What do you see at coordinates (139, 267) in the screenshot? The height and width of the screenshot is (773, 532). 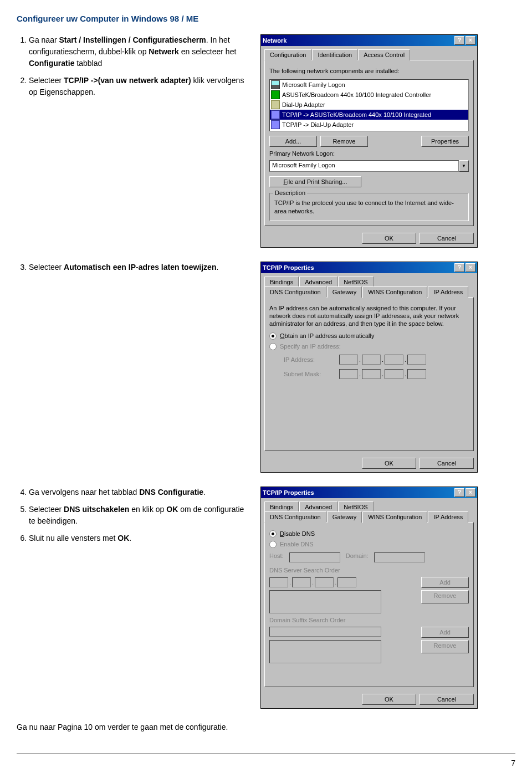 I see `step-3: Selecteer Automatisch een IP-adres laten…` at bounding box center [139, 267].